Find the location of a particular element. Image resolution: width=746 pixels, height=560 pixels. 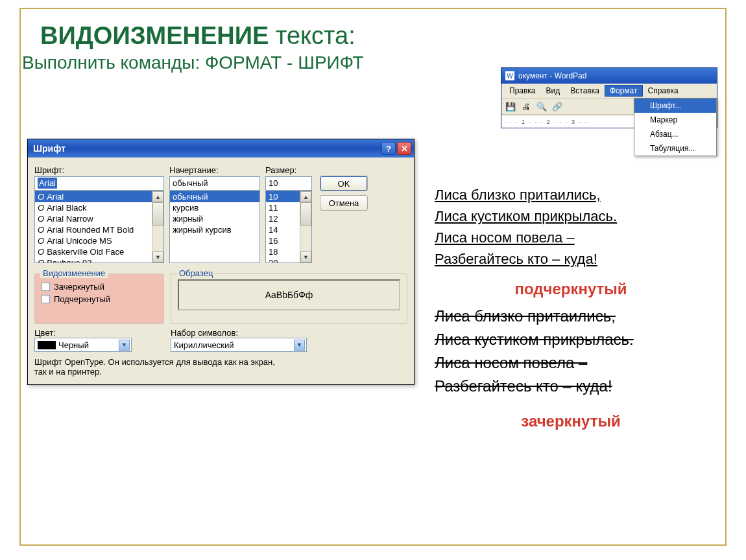

size-label: Размер: is located at coordinates (289, 170).